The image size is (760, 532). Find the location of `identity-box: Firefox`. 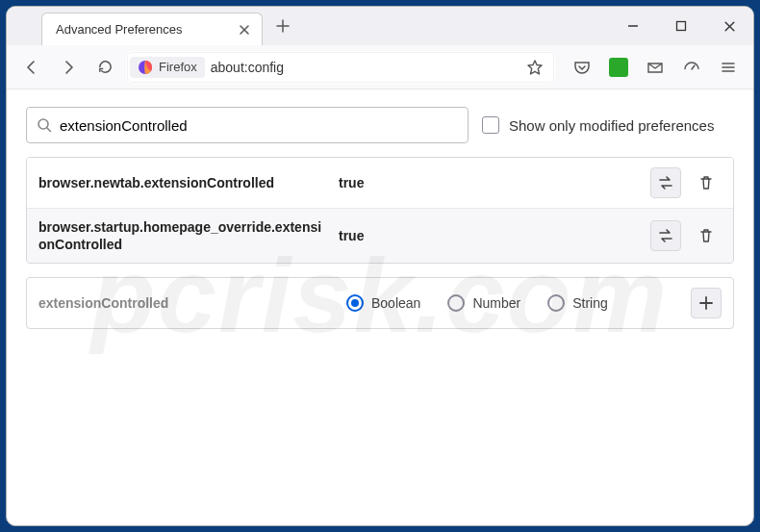

identity-box: Firefox is located at coordinates (167, 67).